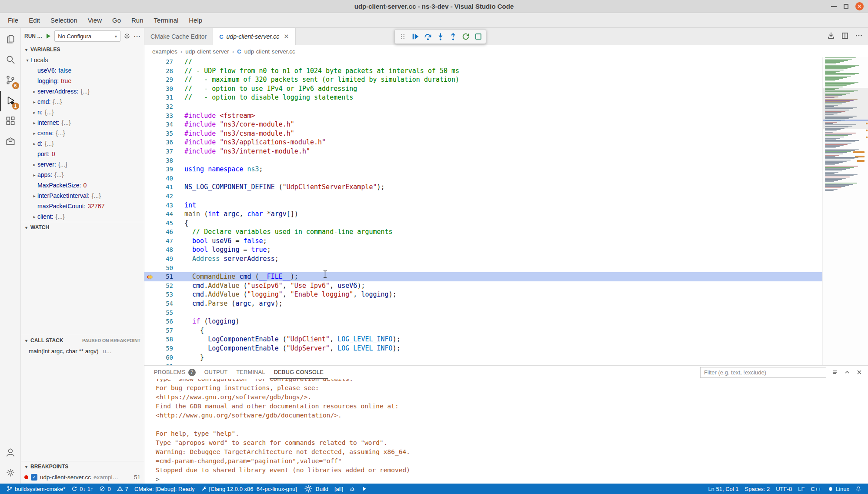 The width and height of the screenshot is (868, 494). Describe the element at coordinates (484, 71) in the screenshot. I see `code-line: 28// - UDP flow from n0 to n1 of 1024 by…` at that location.